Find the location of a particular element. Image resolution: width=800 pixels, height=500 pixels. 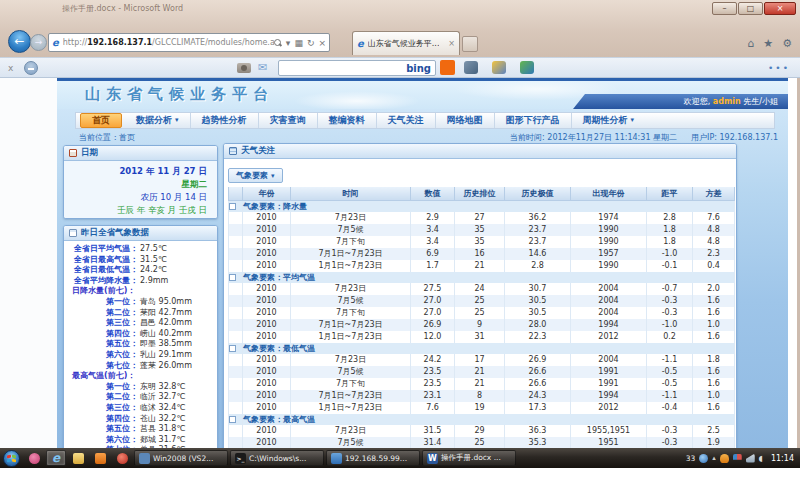

taskbar-window-rdp: 192.168.59.99... is located at coordinates (373, 458).